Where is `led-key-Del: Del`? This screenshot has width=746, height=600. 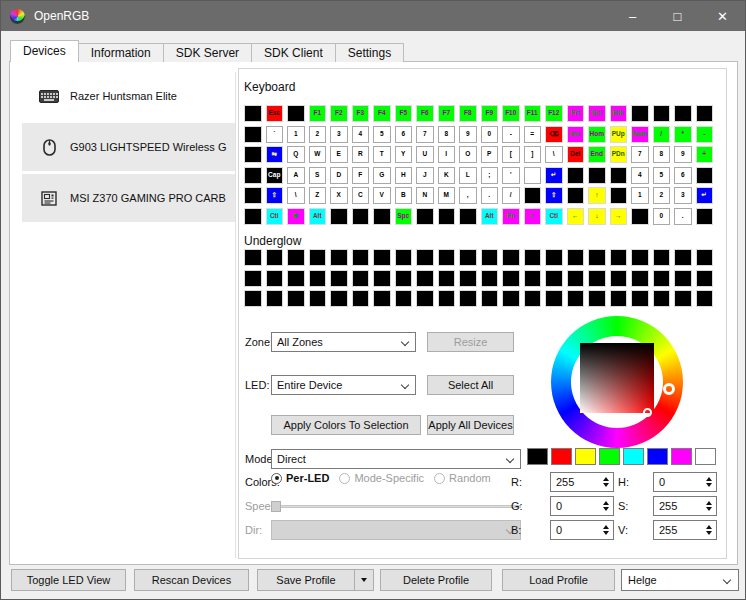
led-key-Del: Del is located at coordinates (576, 154).